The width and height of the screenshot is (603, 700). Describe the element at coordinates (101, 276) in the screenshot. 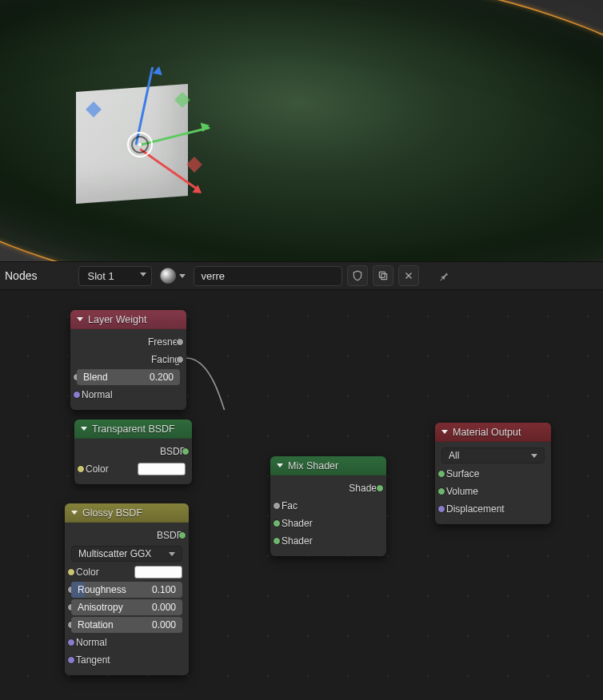

I see `slot-dropdown-label: Slot 1` at that location.